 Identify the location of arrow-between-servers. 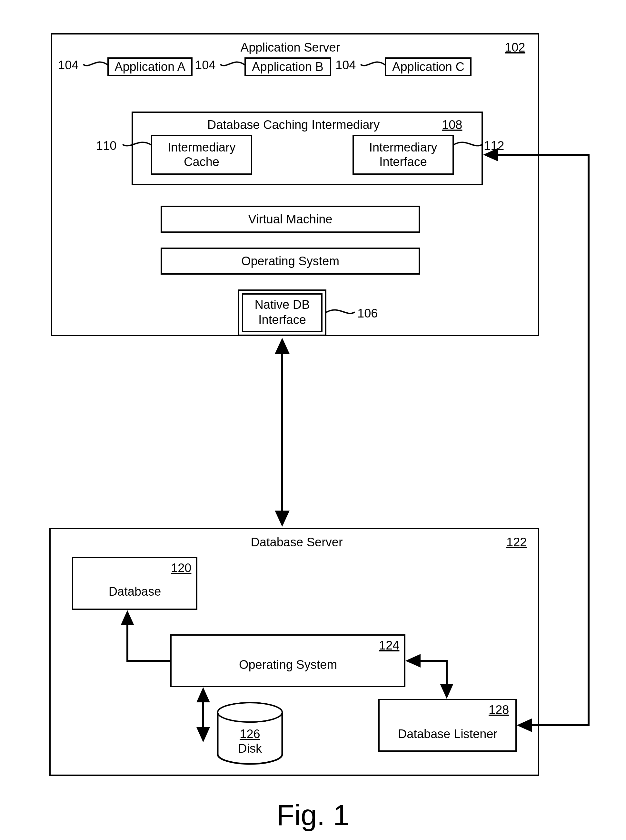
(282, 432).